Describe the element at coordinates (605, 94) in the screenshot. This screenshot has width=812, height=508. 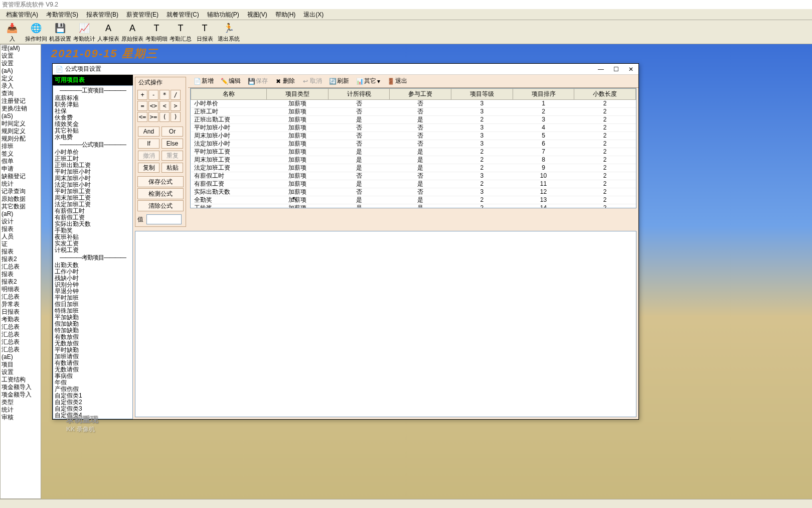
I see `column-header: 小数长度` at that location.